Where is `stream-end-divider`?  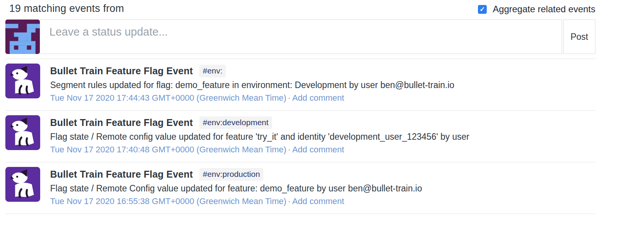 stream-end-divider is located at coordinates (300, 214).